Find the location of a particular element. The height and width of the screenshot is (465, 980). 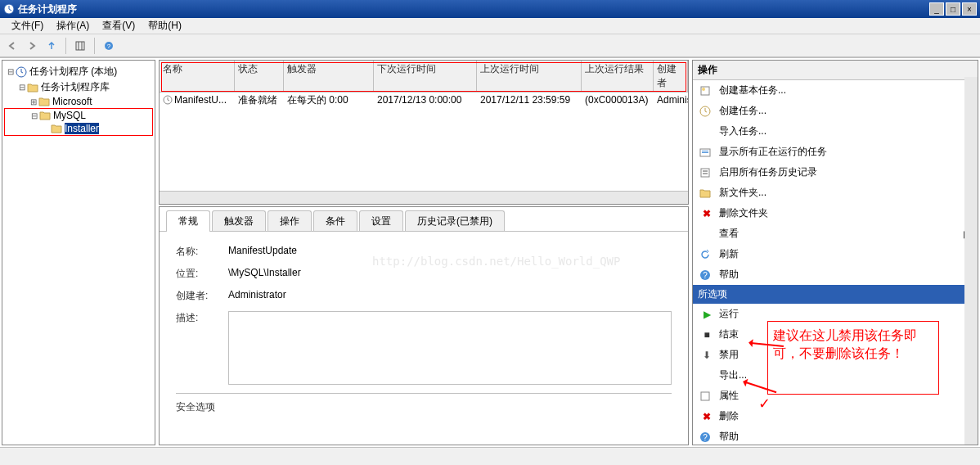

help-icon: ? is located at coordinates (707, 437).